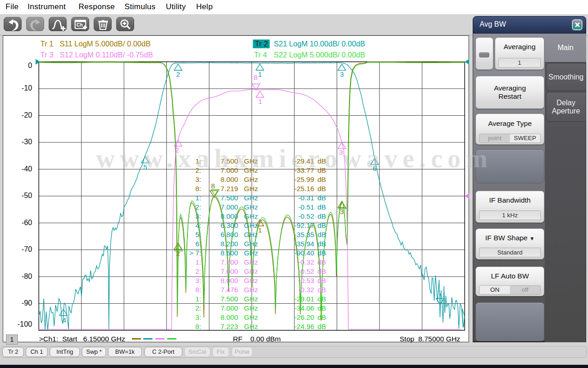 The height and width of the screenshot is (368, 588). I want to click on svg-text: Tr 3, so click(47, 55).